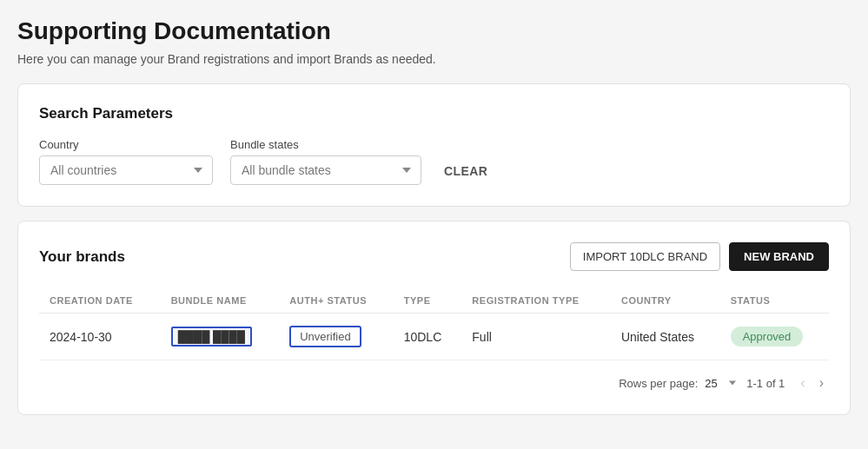  I want to click on table-header: CREATION DATE BUNDLE NAME AUTH+ STATUS T…, so click(434, 300).